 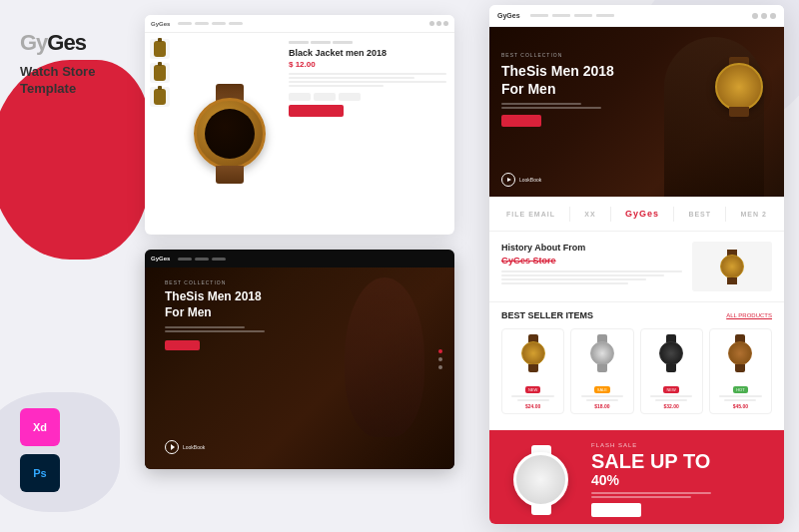 I want to click on right-play-button, so click(x=508, y=180).